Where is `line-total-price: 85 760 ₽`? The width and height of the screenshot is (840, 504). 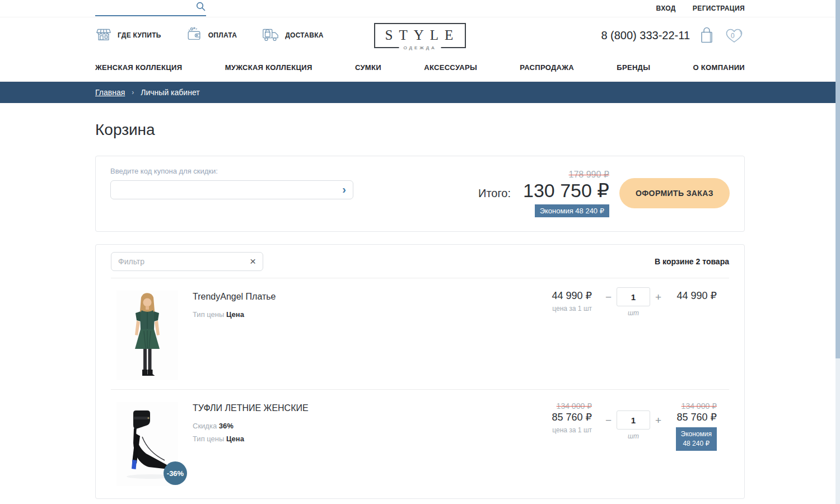 line-total-price: 85 760 ₽ is located at coordinates (691, 417).